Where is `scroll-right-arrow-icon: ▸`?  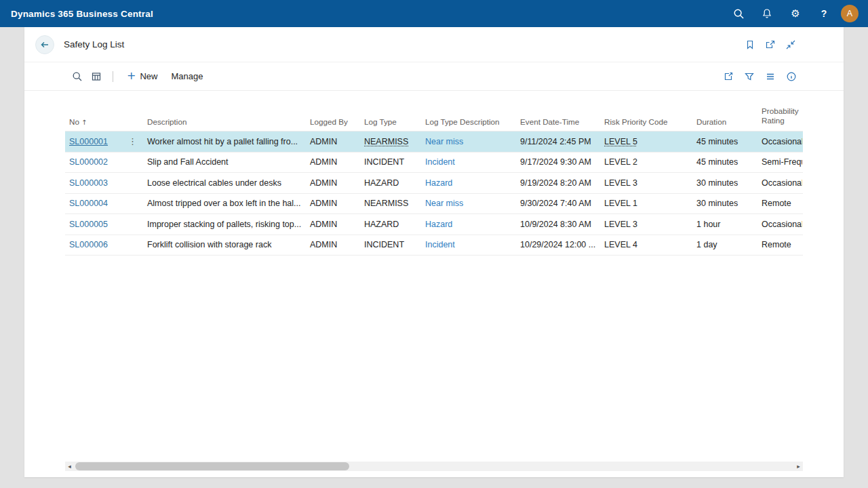
scroll-right-arrow-icon: ▸ is located at coordinates (799, 466).